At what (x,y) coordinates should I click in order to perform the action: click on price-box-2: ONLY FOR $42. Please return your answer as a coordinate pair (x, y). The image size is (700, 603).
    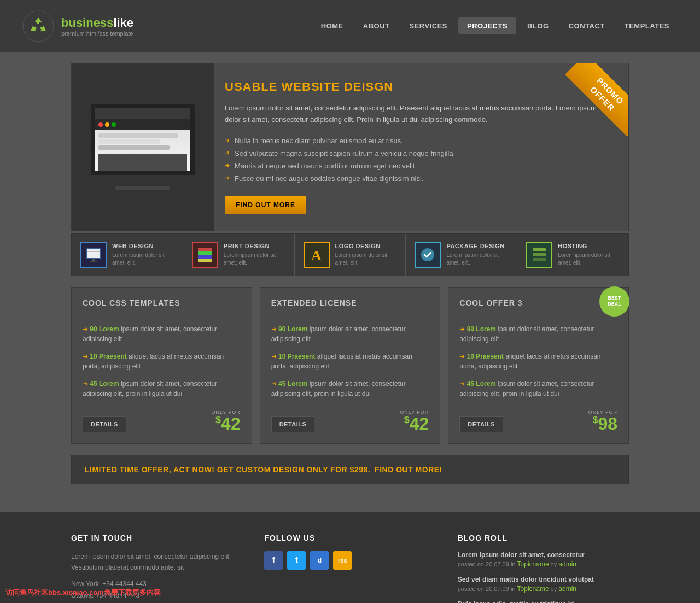
    Looking at the image, I should click on (415, 421).